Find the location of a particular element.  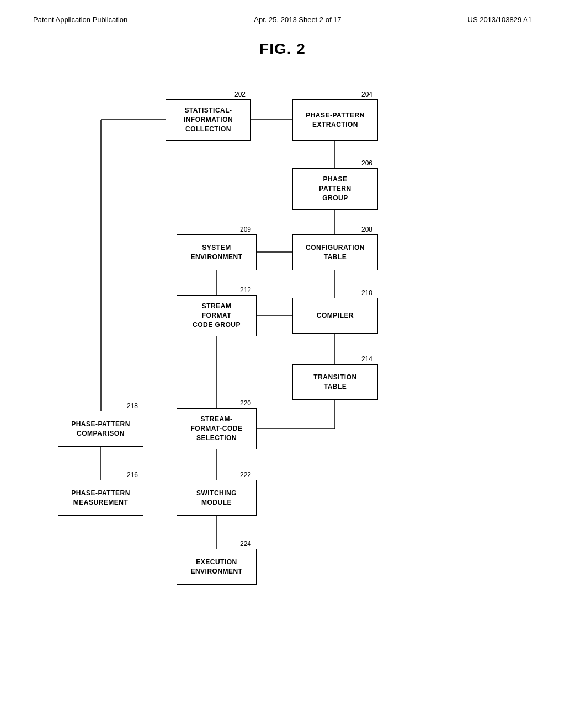

box218-num: 218 is located at coordinates (132, 406).